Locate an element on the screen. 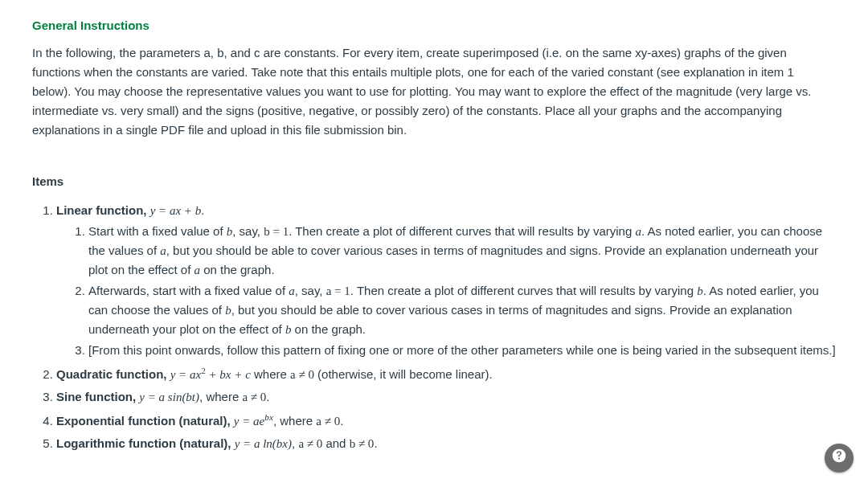 This screenshot has height=487, width=868. mv: b = 1 is located at coordinates (276, 231).